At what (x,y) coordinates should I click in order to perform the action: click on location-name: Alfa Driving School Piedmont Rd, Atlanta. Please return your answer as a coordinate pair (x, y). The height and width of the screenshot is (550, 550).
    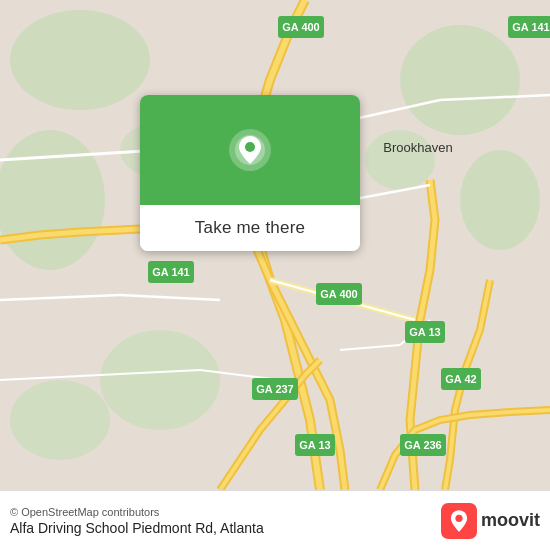
    Looking at the image, I should click on (226, 528).